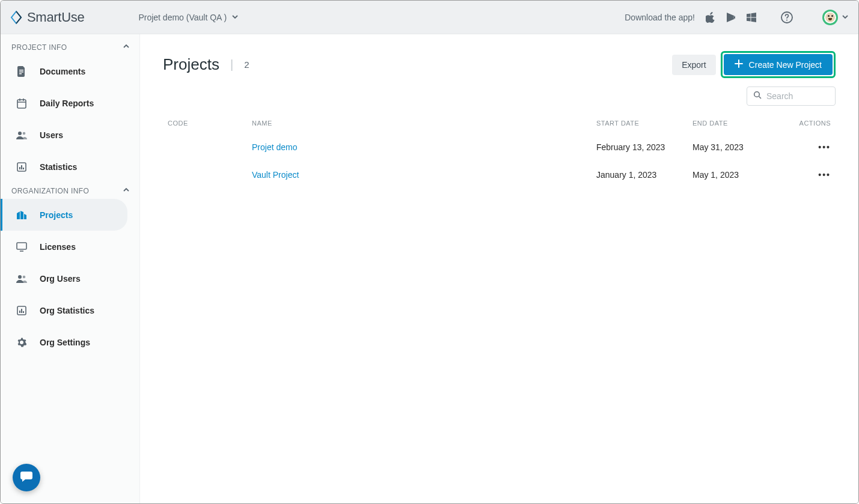  Describe the element at coordinates (785, 65) in the screenshot. I see `create-project-label: Create New Project` at that location.